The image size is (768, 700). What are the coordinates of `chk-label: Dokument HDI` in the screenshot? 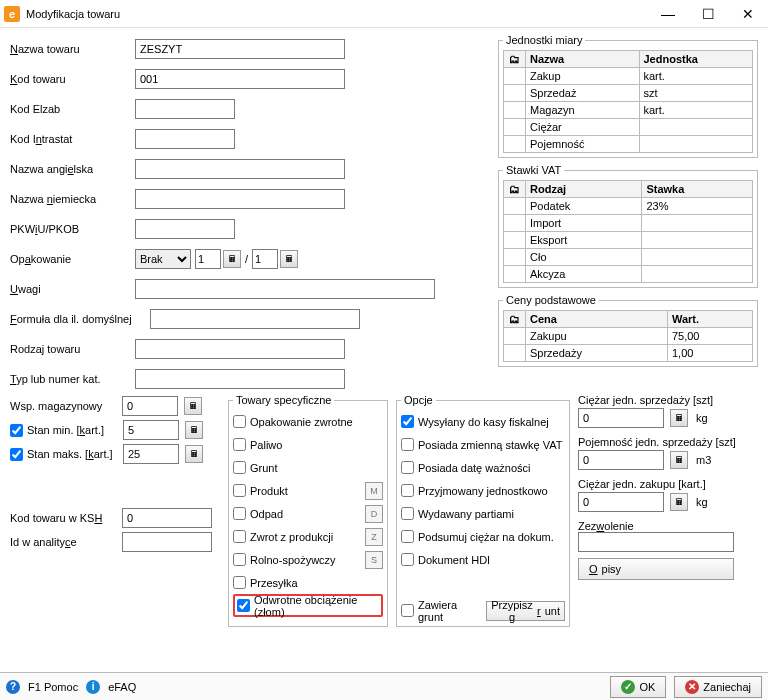 It's located at (454, 560).